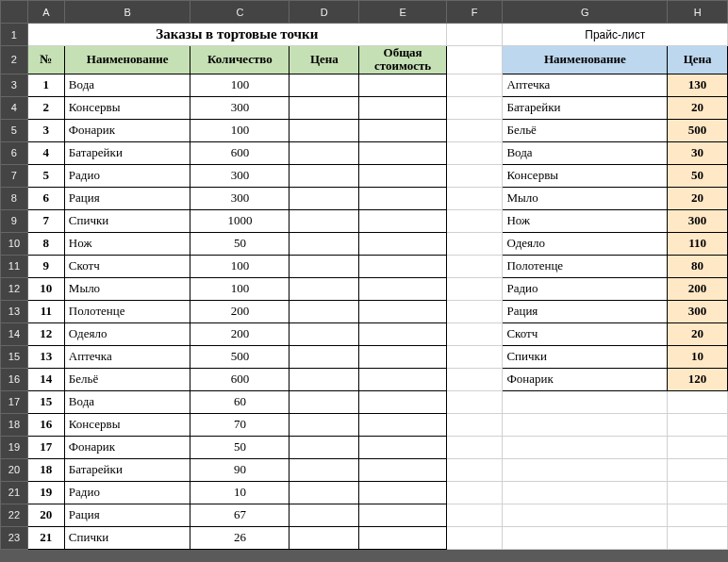 This screenshot has width=728, height=562. I want to click on row-header-2: 2, so click(15, 60).